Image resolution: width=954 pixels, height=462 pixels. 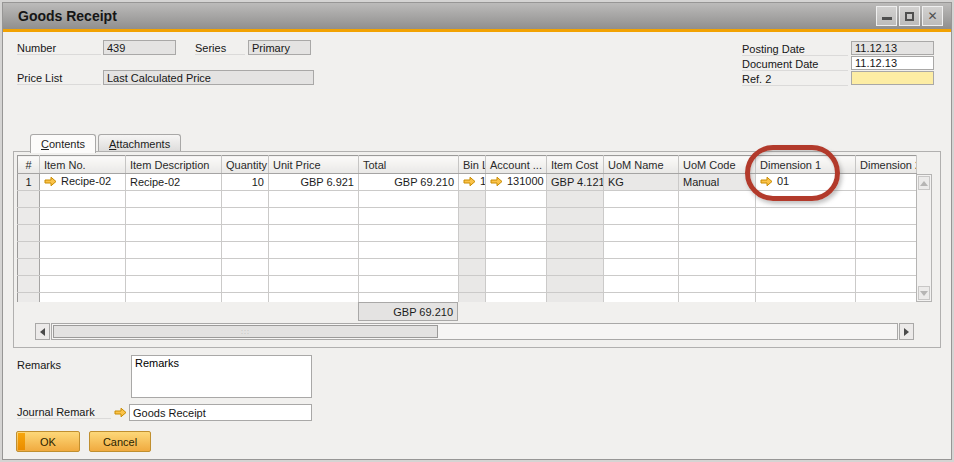 What do you see at coordinates (892, 78) in the screenshot?
I see `ref2-field` at bounding box center [892, 78].